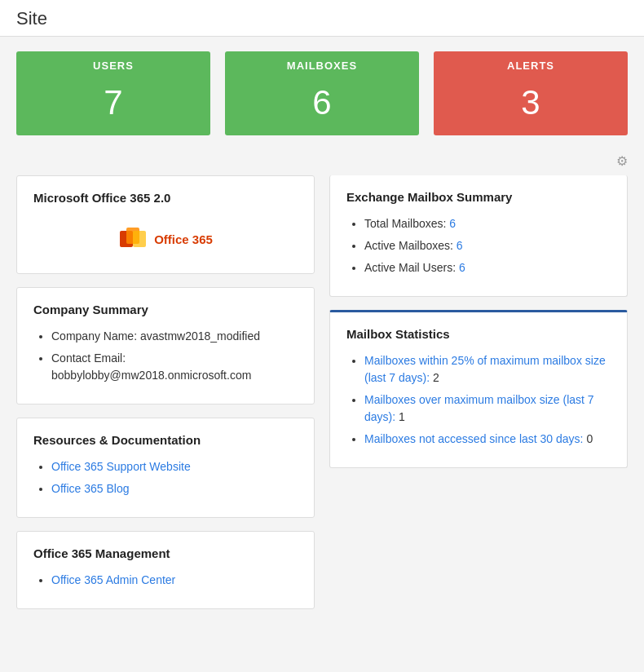 This screenshot has width=644, height=672. I want to click on mailbox-over-max-value: 1, so click(402, 417).